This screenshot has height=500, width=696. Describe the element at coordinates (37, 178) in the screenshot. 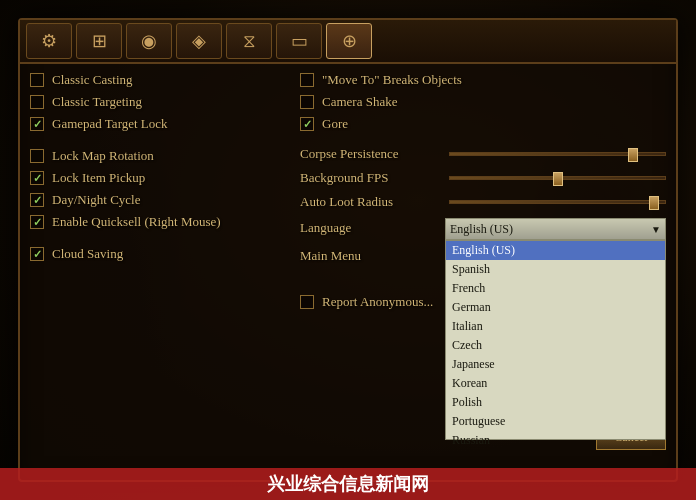

I see `lock-item-pickup-checkbox` at that location.